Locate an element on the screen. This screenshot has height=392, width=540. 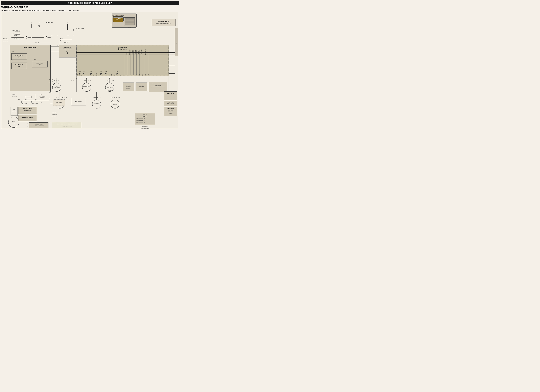
svg-text: P12-4-LBU is located at coordinates (107, 74).